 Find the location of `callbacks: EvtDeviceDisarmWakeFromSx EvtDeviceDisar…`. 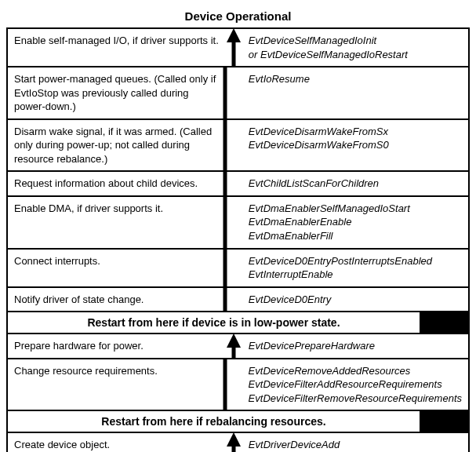

callbacks: EvtDeviceDisarmWakeFromSx EvtDeviceDisar… is located at coordinates (355, 146).